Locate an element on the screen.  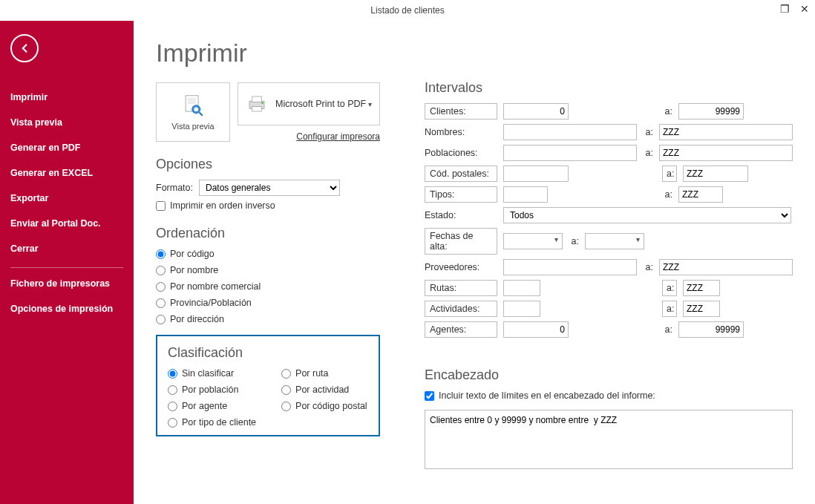
orden-por-direccion: Por dirección is located at coordinates (268, 319).